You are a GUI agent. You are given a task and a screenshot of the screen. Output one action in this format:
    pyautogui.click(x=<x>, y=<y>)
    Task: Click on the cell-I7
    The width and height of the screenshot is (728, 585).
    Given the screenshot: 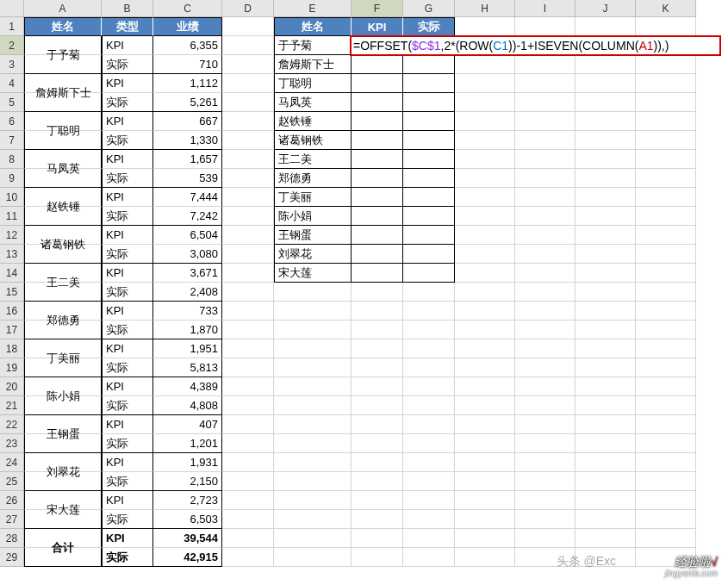 What is the action you would take?
    pyautogui.click(x=545, y=140)
    